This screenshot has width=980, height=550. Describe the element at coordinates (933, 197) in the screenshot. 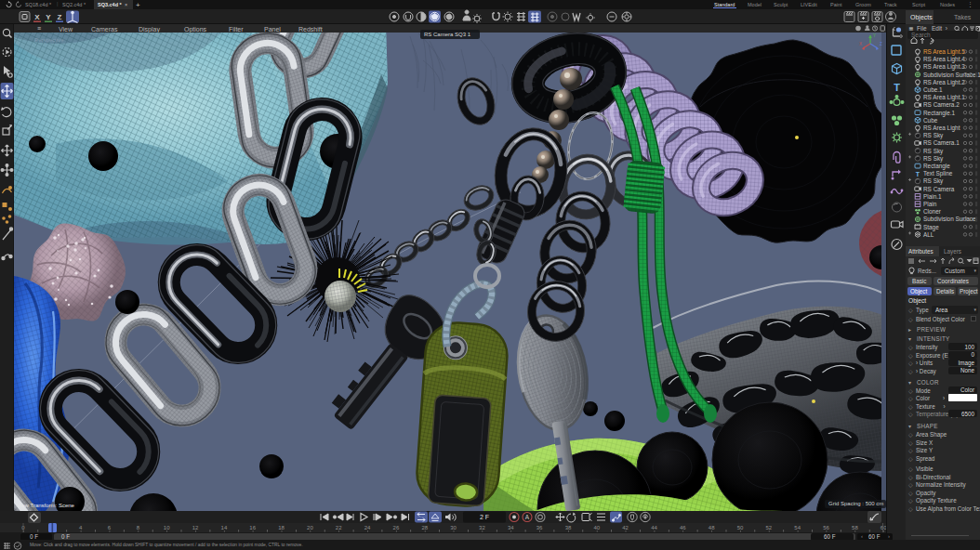

I see `svg-text: Plain.1` at that location.